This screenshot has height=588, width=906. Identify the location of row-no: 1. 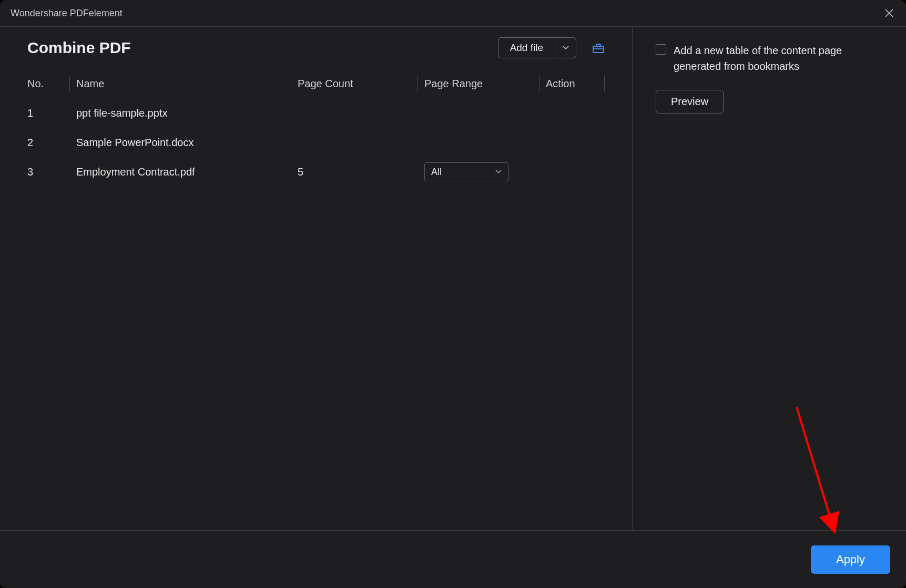
(48, 114).